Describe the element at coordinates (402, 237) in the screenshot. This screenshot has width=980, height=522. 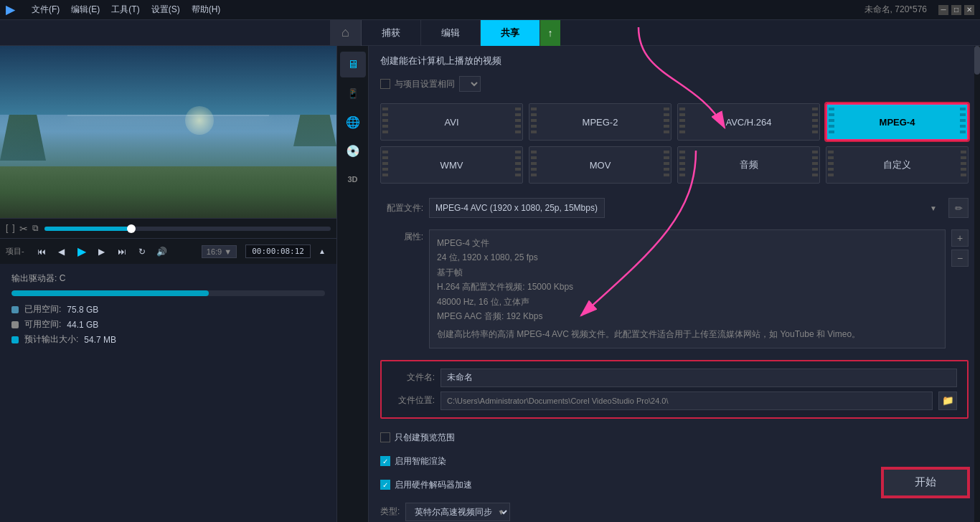
I see `attr-label: 属性:` at that location.